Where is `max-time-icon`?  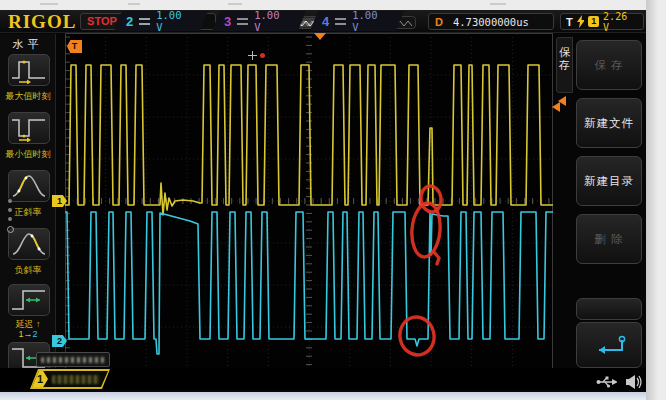
max-time-icon is located at coordinates (29, 70).